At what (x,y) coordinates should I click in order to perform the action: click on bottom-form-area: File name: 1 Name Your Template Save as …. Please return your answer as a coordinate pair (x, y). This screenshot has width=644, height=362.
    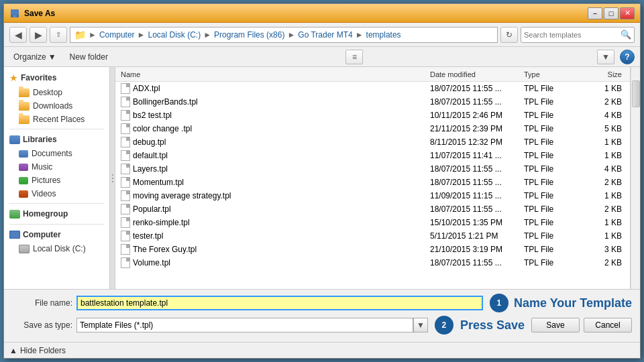
    Looking at the image, I should click on (322, 315).